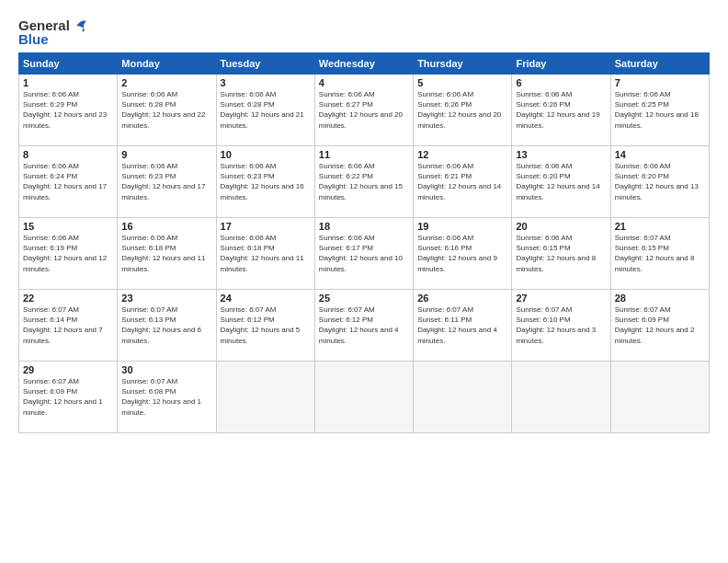 This screenshot has height=563, width=728. What do you see at coordinates (266, 226) in the screenshot?
I see `day-number: 17` at bounding box center [266, 226].